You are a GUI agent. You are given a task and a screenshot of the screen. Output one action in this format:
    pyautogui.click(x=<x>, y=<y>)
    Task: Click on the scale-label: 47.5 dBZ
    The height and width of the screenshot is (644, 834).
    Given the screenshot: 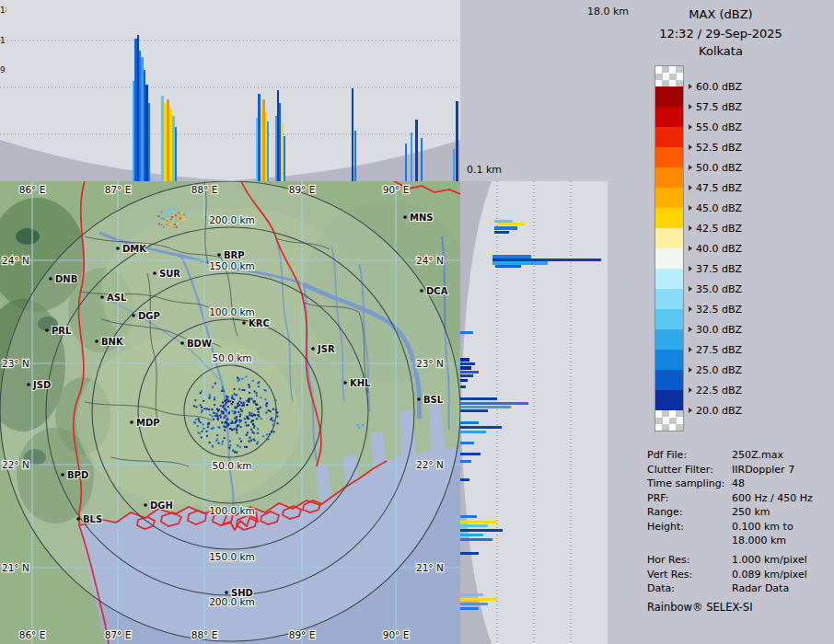 What is the action you would take?
    pyautogui.click(x=715, y=188)
    